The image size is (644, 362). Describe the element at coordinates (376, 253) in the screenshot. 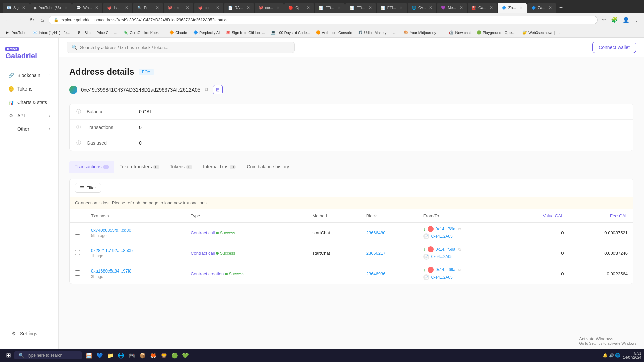

I see `block-link: 23666217` at that location.